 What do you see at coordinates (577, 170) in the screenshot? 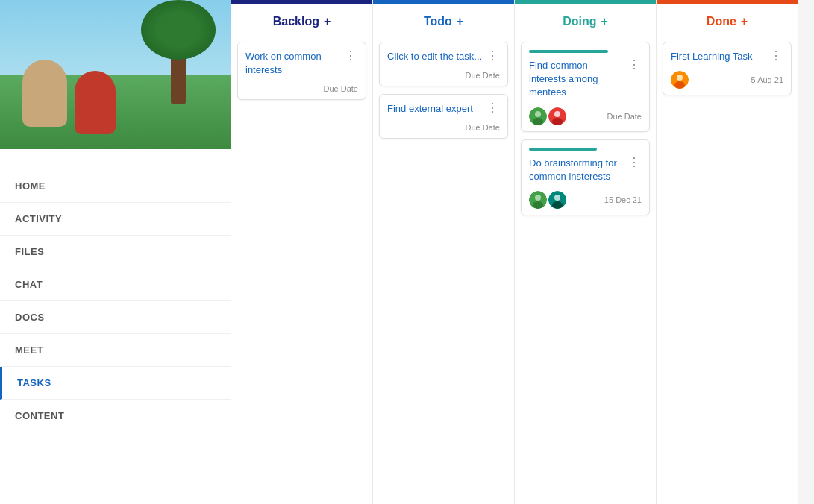
I see `card-title: Do brainstorming for common insterests` at bounding box center [577, 170].